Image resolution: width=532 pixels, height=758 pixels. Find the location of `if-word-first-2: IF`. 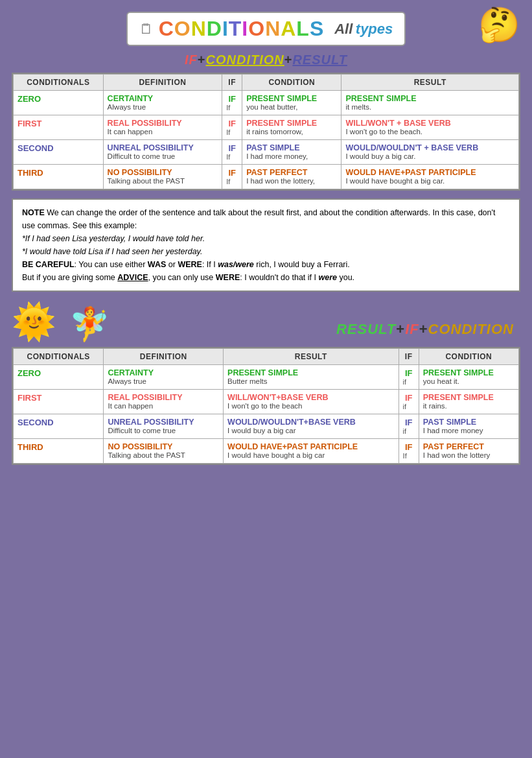

if-word-first-2: IF is located at coordinates (409, 398).